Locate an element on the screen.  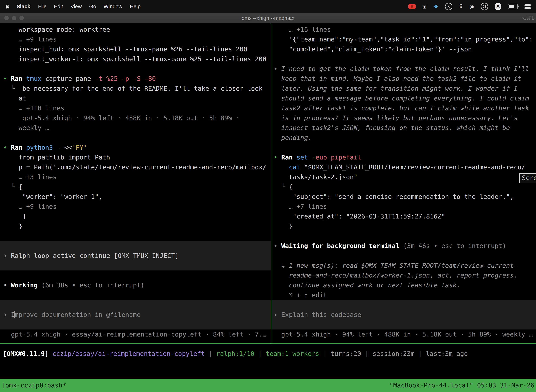
text-segment: "subject": "send a concise recommendatio… is located at coordinates (394, 196).